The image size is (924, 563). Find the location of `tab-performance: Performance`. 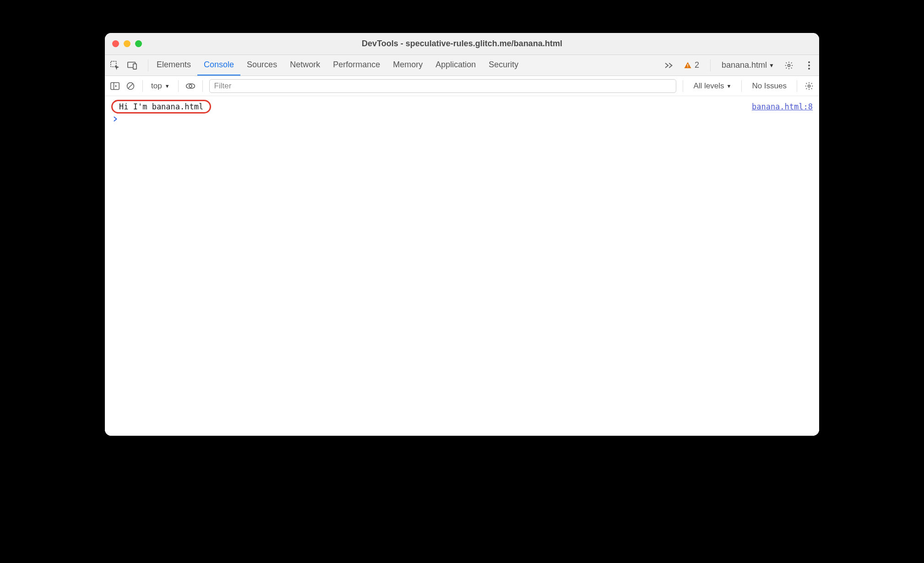

tab-performance: Performance is located at coordinates (356, 65).